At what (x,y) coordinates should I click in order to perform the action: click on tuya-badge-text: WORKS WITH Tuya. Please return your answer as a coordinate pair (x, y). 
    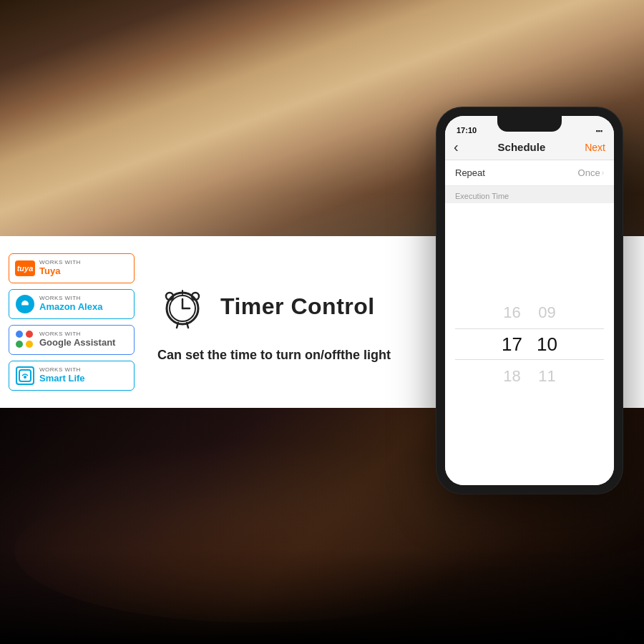
    Looking at the image, I should click on (60, 269).